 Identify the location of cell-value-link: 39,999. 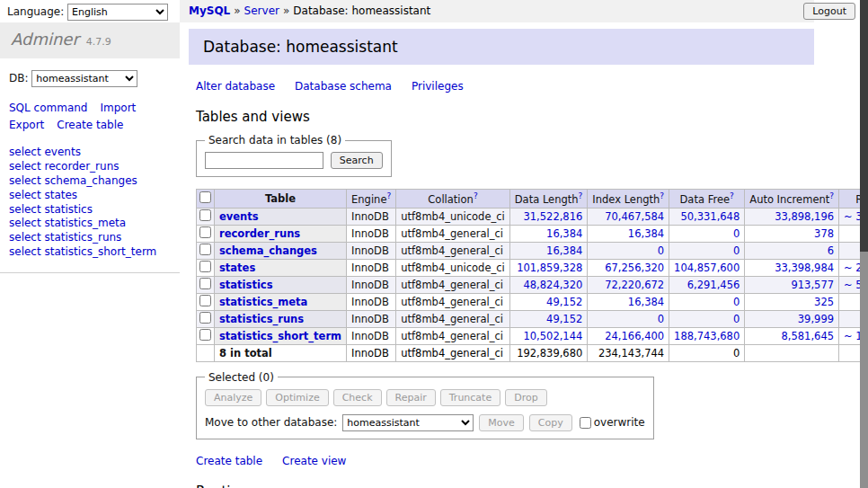
(816, 319).